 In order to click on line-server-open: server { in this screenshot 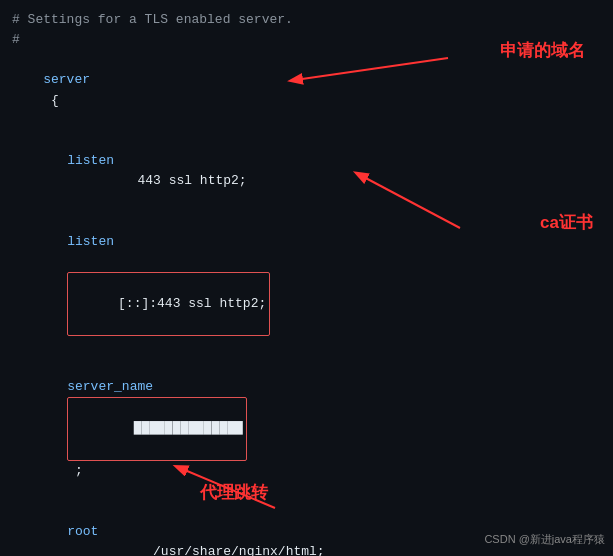, I will do `click(306, 90)`.